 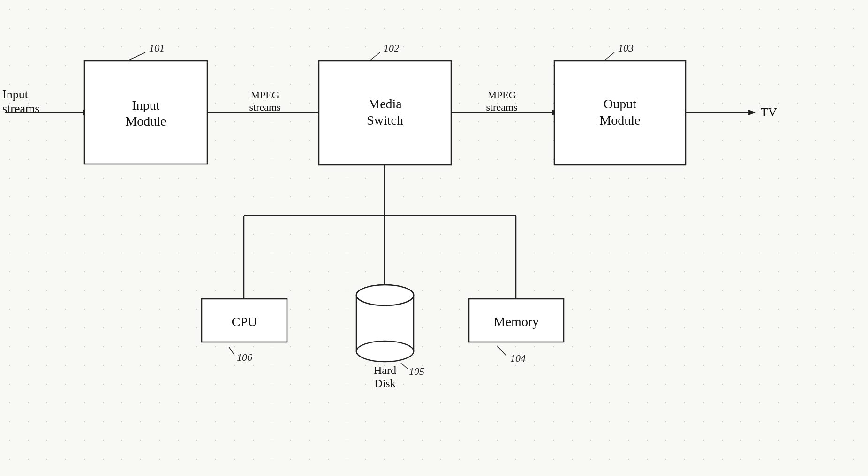 What do you see at coordinates (416, 371) in the screenshot?
I see `ref-105: 105` at bounding box center [416, 371].